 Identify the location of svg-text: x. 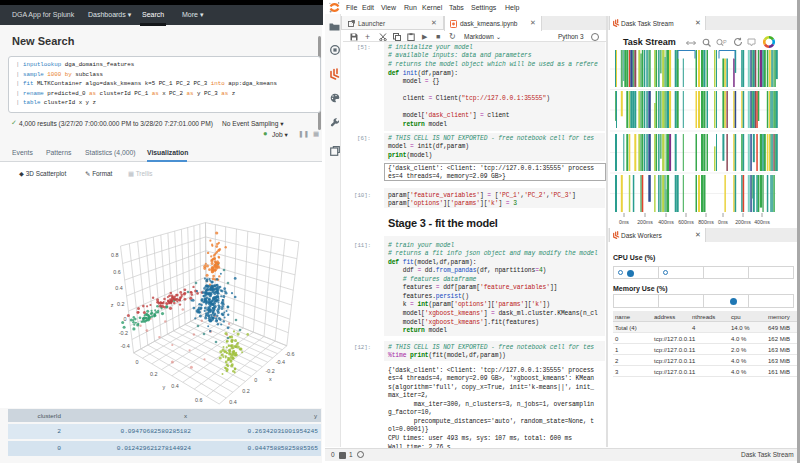
(270, 379).